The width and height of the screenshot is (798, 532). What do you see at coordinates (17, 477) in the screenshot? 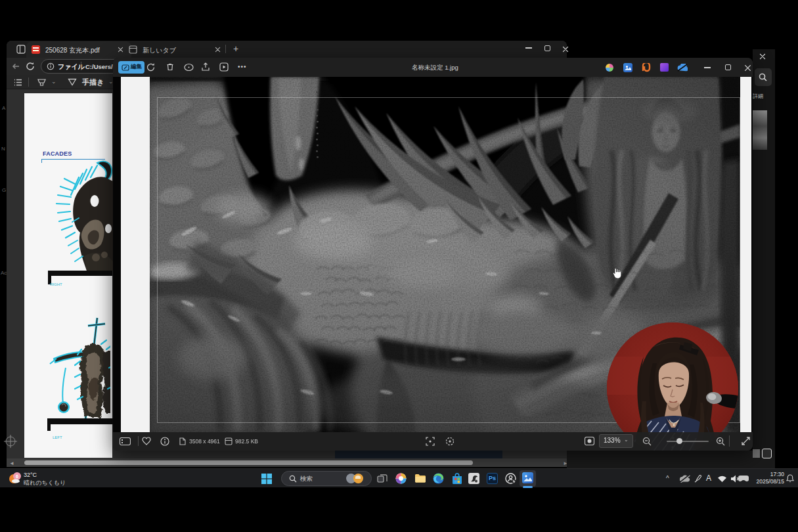
I see `svg-text: 6` at bounding box center [17, 477].